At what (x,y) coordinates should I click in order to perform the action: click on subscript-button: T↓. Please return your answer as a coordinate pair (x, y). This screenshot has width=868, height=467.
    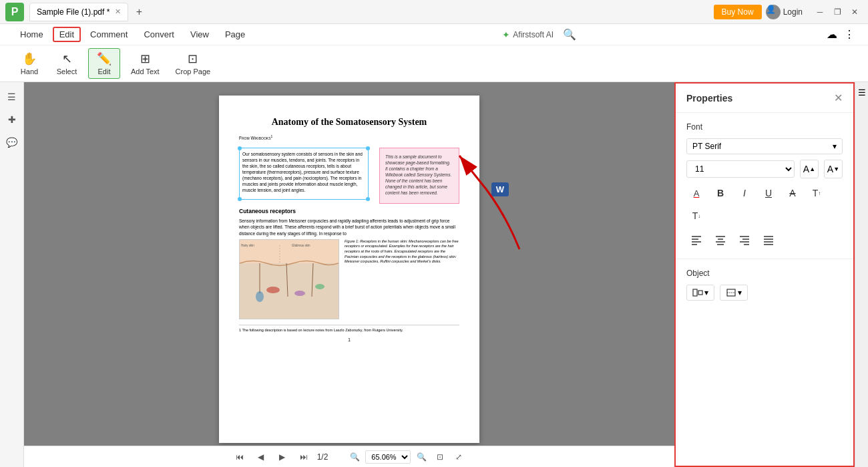
    Looking at the image, I should click on (696, 216).